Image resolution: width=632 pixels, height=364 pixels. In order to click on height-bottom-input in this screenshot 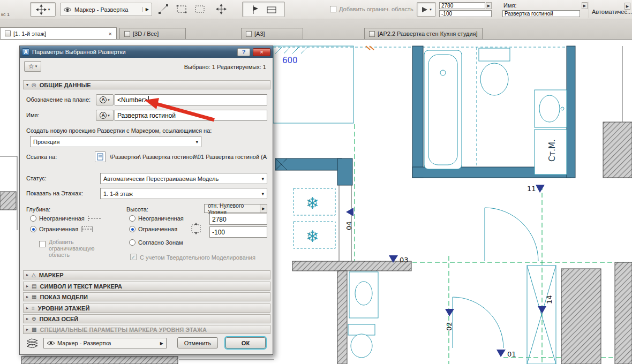, I will do `click(238, 232)`.